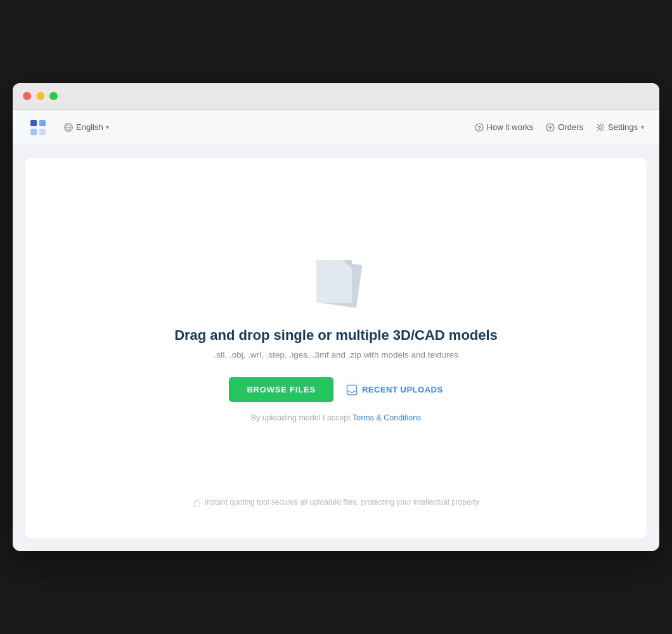  Describe the element at coordinates (38, 127) in the screenshot. I see `logo` at that location.